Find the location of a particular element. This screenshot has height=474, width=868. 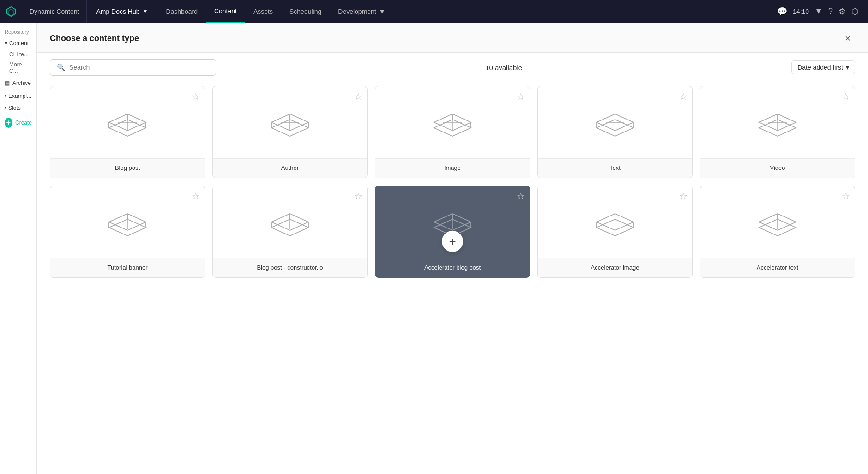

nav-scheduling: Scheduling is located at coordinates (306, 11).